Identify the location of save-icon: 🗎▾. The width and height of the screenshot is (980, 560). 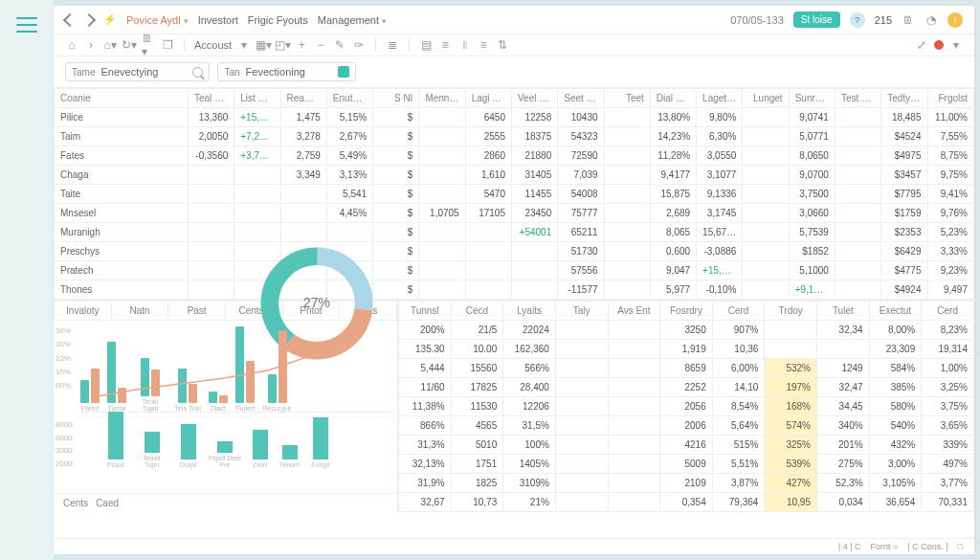
(148, 45).